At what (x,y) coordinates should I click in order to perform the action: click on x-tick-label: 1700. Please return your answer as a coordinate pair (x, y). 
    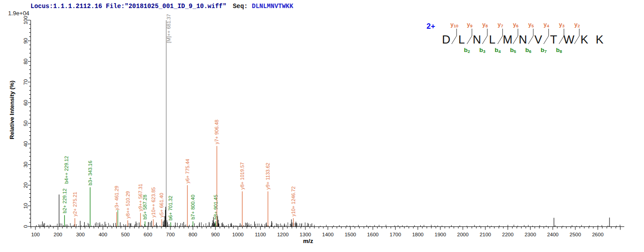
    Looking at the image, I should click on (396, 235).